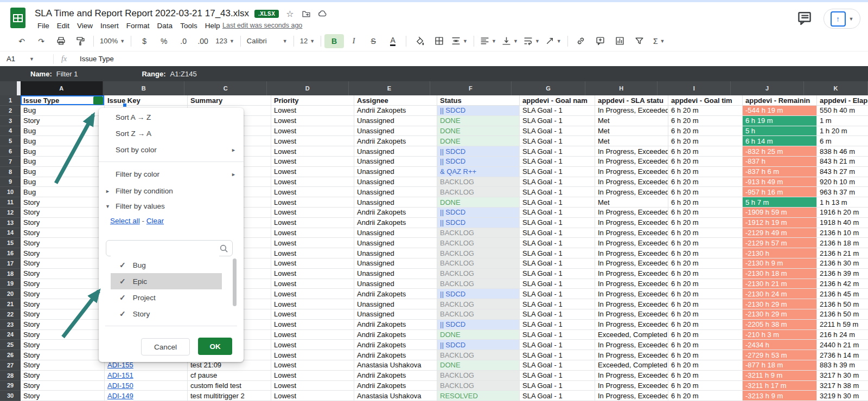 The image size is (868, 401). Describe the element at coordinates (63, 212) in the screenshot. I see `cell-A12: Story` at that location.